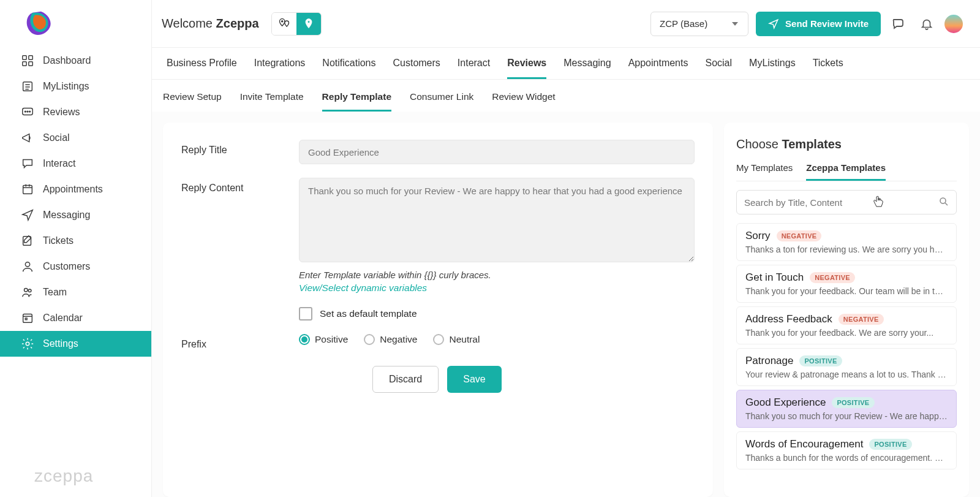 This screenshot has height=497, width=980. I want to click on edit-icon, so click(28, 241).